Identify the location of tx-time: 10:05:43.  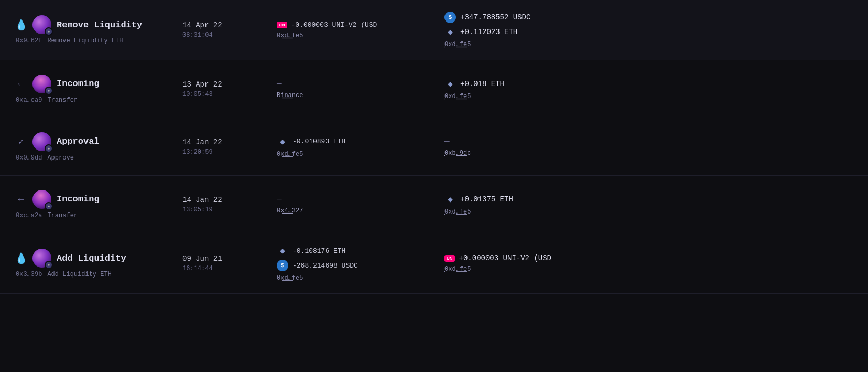
(230, 94).